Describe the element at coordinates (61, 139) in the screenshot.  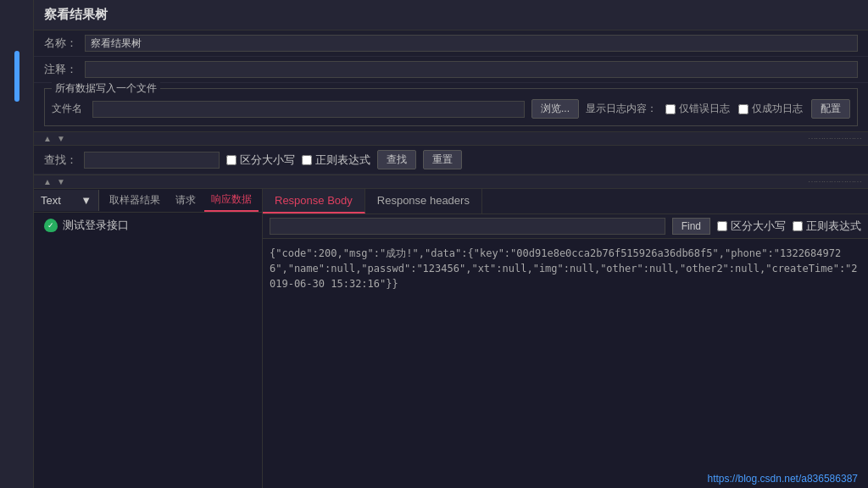
I see `collapse-arrow-down: ▼` at that location.